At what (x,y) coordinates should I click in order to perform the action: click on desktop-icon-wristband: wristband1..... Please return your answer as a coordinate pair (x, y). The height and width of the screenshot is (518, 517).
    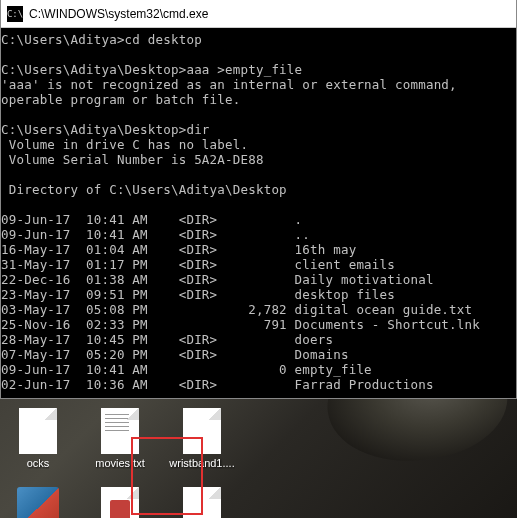
    Looking at the image, I should click on (202, 438).